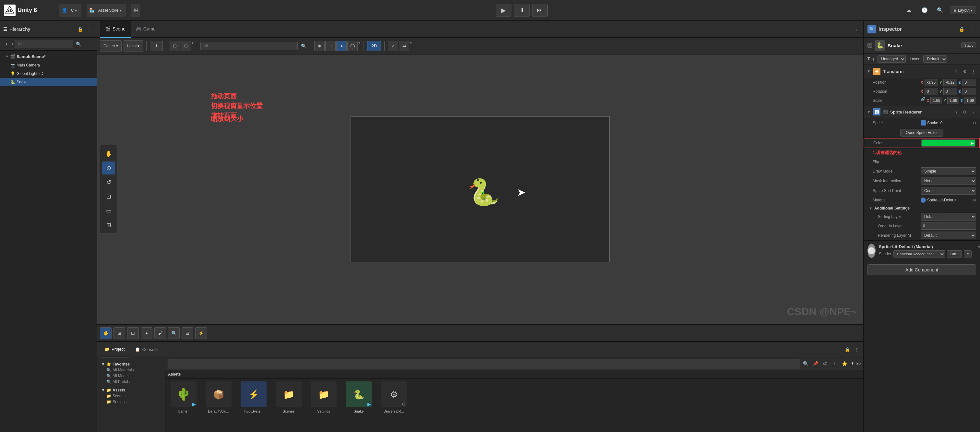 This screenshot has height=432, width=980. Describe the element at coordinates (835, 363) in the screenshot. I see `assets-info-button: ℹ` at that location.